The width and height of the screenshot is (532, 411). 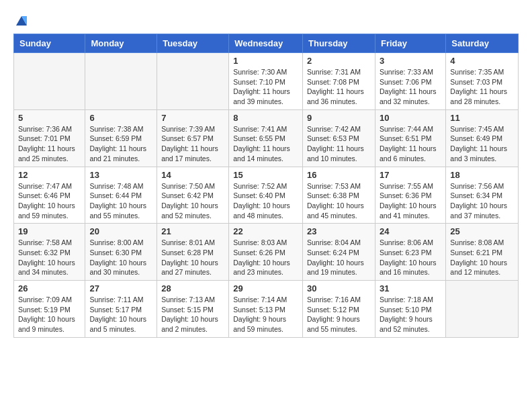 I want to click on calendar-cell: 3Sunrise: 7:33 AM Sunset: 7:06 PM Daylig…, so click(x=410, y=82).